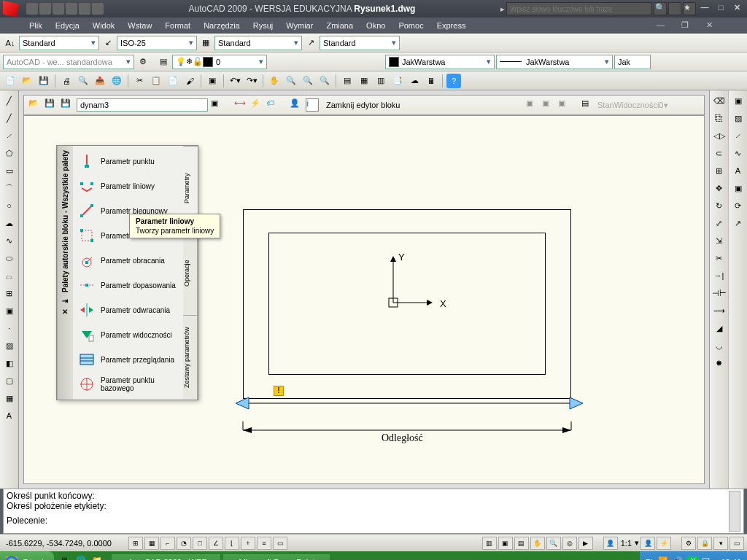  What do you see at coordinates (140, 26) in the screenshot?
I see `menu-wstaw: Wstaw` at bounding box center [140, 26].